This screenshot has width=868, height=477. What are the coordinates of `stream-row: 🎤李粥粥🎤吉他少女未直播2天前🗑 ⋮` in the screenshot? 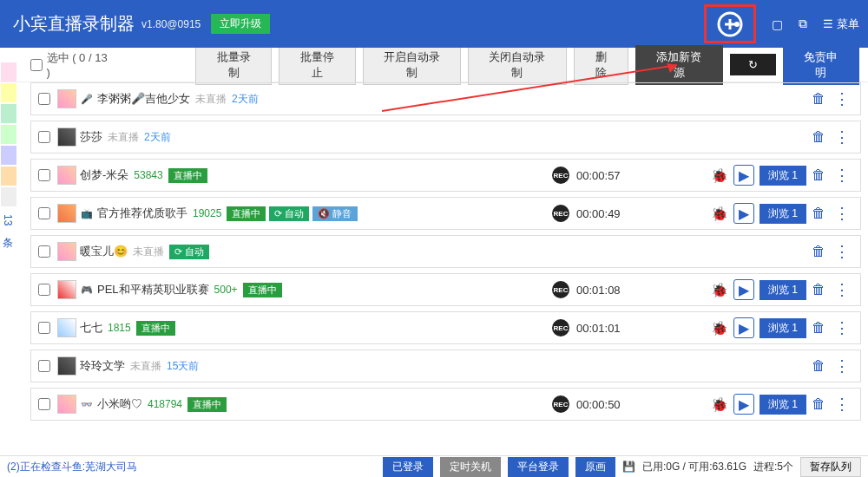 It's located at (446, 99).